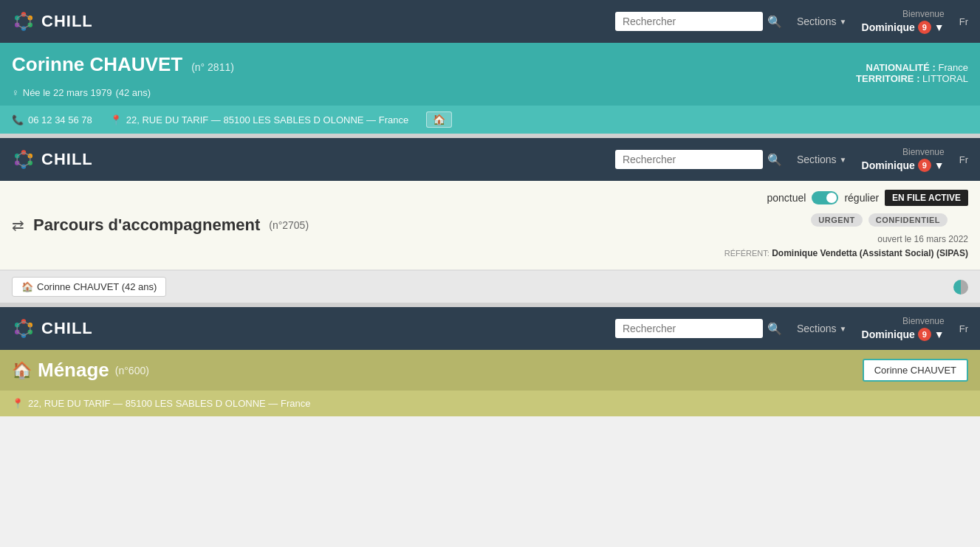 The width and height of the screenshot is (980, 547). Describe the element at coordinates (490, 74) in the screenshot. I see `person-header: Corinne CHAUVET (n° 2811) NATIONALITÉ : …` at that location.